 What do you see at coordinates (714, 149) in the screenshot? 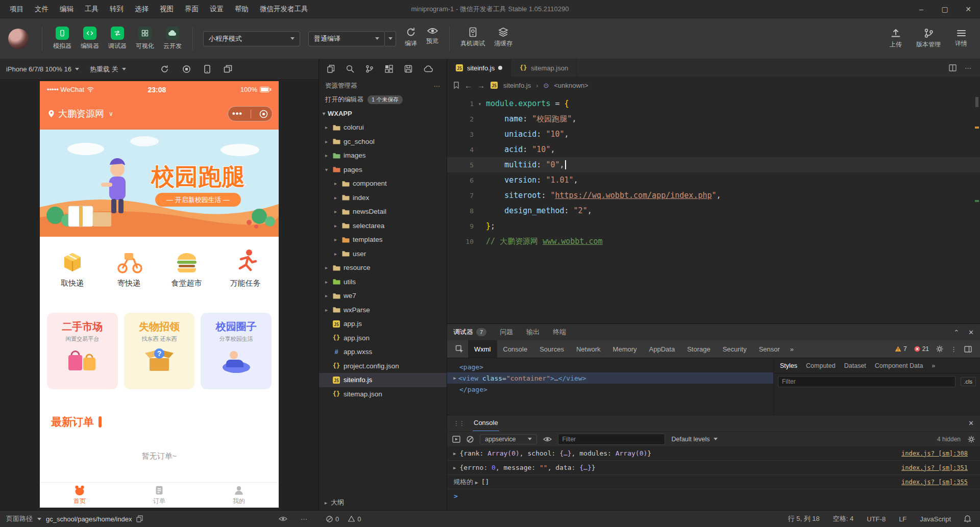
I see `code-line: 4 acid: "10",` at bounding box center [714, 149].